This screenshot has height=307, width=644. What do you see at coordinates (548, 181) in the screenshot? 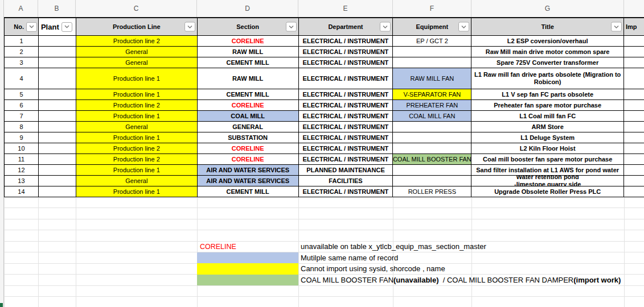
I see `cell-title: Water retention pond-limestone quarry si…` at bounding box center [548, 181].